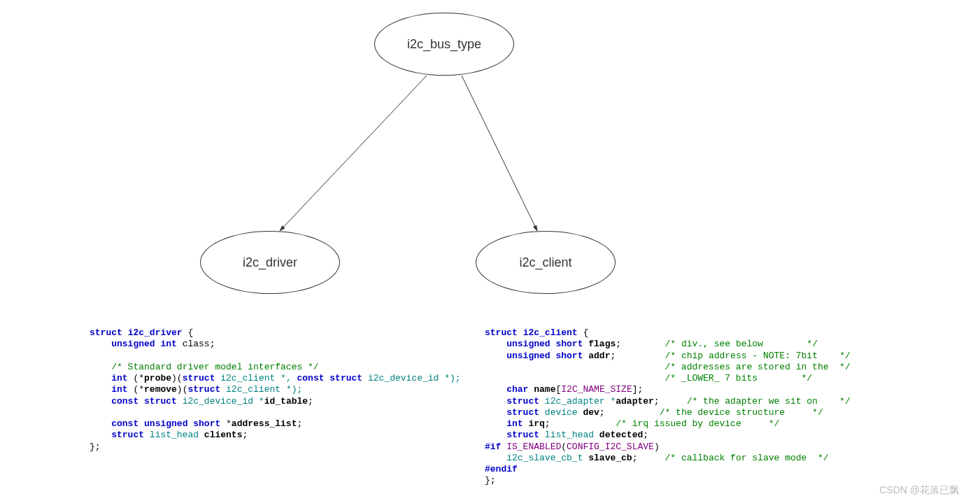 The image size is (980, 501). Describe the element at coordinates (444, 45) in the screenshot. I see `node-label: i2c_bus_type` at that location.